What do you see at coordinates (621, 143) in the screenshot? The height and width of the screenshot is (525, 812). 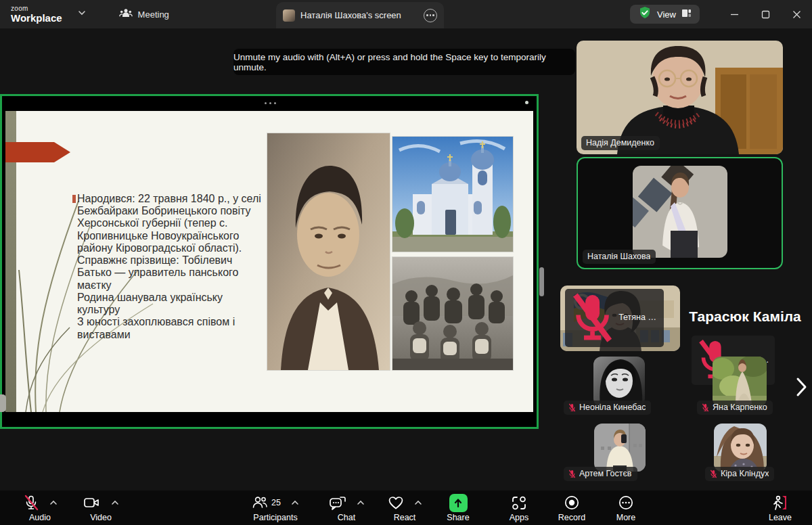 I see `name-label: Надія Демиденко` at bounding box center [621, 143].